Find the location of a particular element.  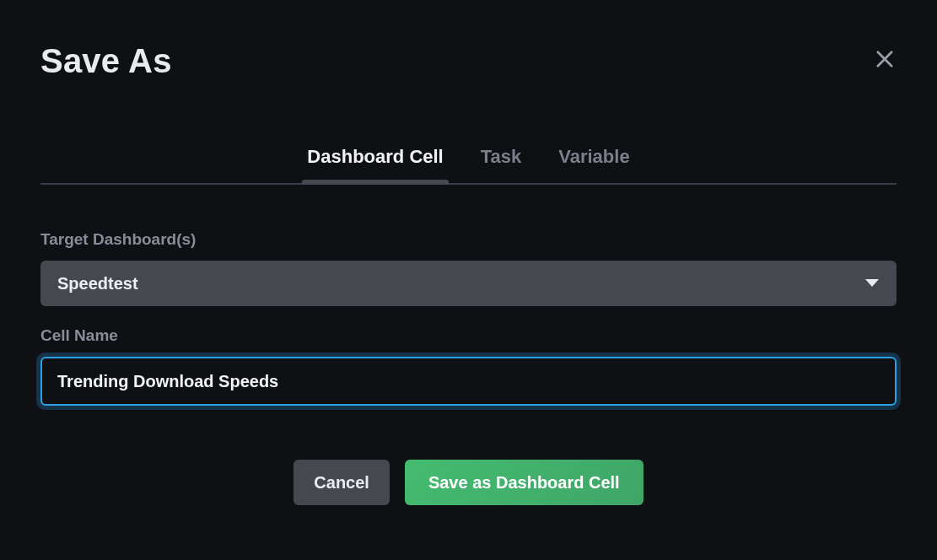

close-icon is located at coordinates (885, 59).